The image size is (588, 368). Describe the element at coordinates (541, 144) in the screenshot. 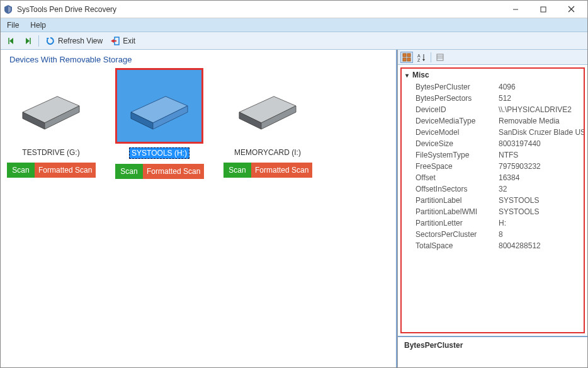

I see `property-value: 8003197440` at that location.